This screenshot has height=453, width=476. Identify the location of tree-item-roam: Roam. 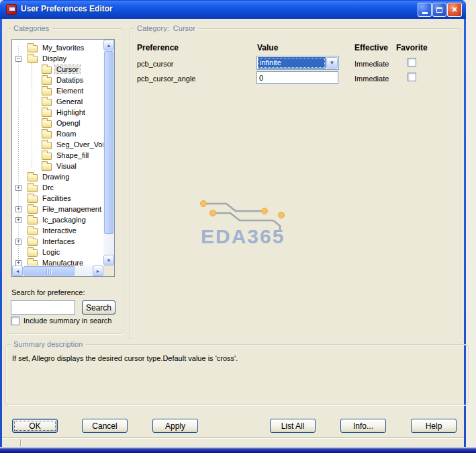
(58, 134).